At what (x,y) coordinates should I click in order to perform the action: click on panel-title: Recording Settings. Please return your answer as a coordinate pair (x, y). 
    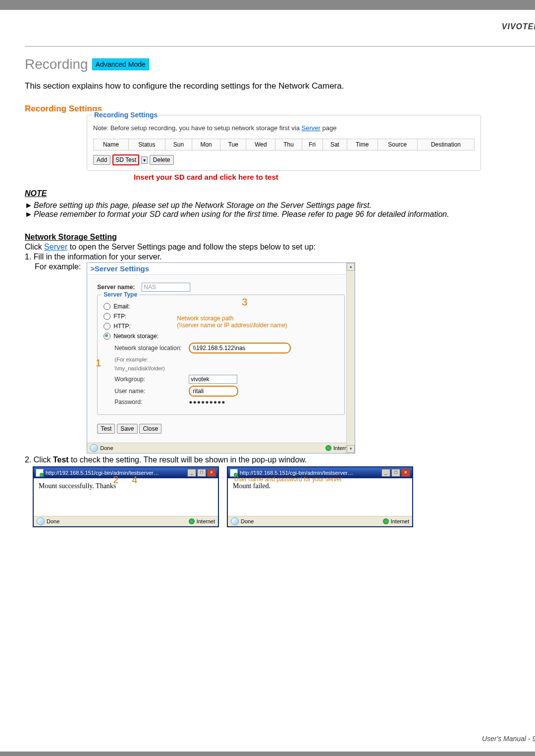
    Looking at the image, I should click on (126, 115).